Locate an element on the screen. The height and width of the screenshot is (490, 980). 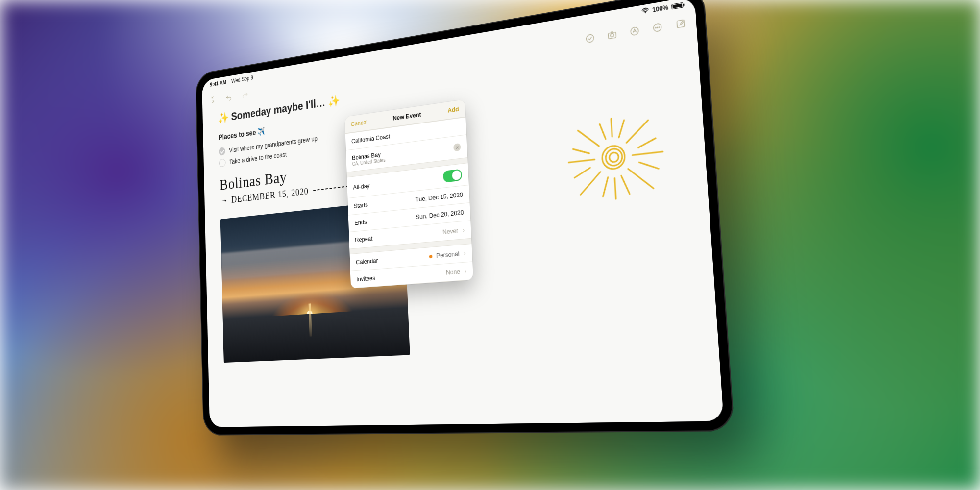
calendar-label: Calendar is located at coordinates (367, 261).